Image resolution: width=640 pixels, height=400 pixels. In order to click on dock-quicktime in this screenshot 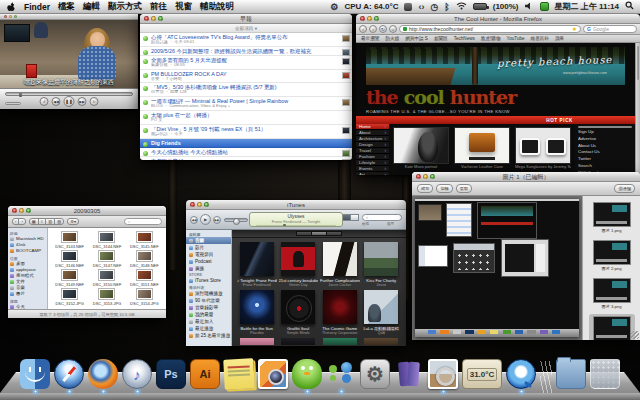, I will do `click(521, 376)`.